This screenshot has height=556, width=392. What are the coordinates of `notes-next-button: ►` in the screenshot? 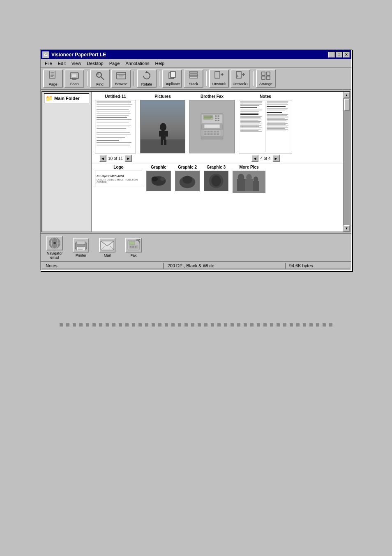 It's located at (276, 158).